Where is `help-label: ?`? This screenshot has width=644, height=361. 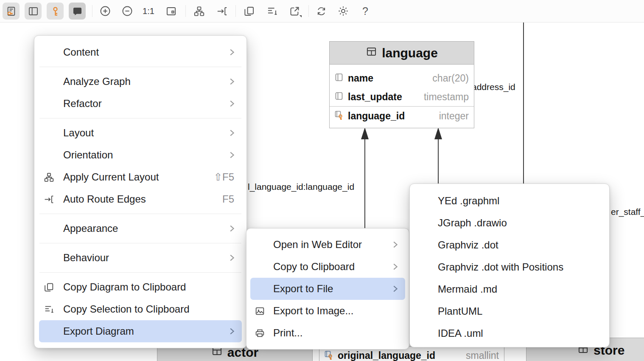 help-label: ? is located at coordinates (365, 11).